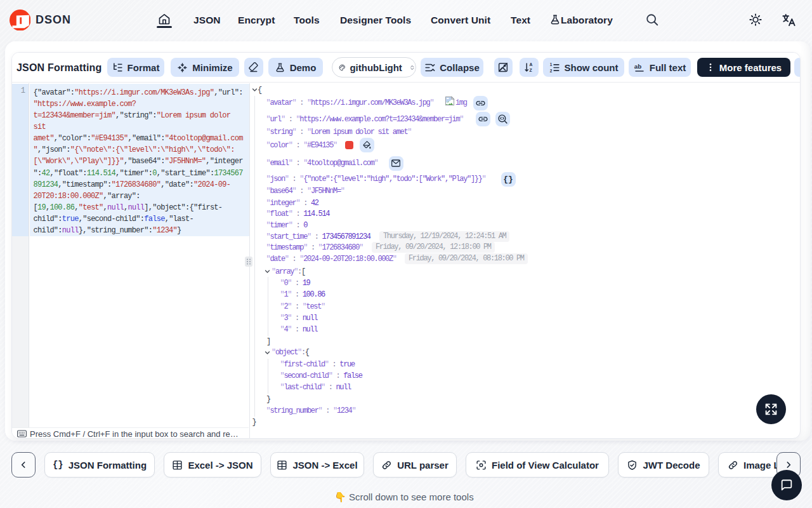  Describe the element at coordinates (551, 70) in the screenshot. I see `svg-text: 2` at that location.